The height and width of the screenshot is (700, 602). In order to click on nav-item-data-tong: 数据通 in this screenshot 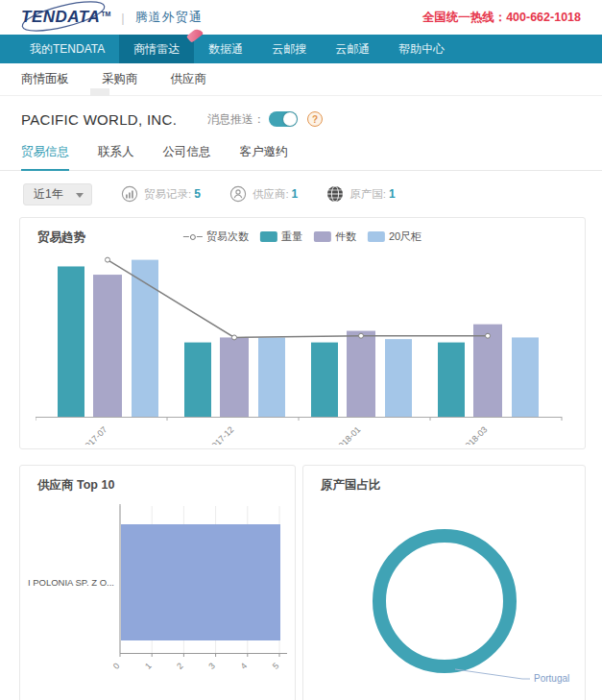, I will do `click(226, 49)`.